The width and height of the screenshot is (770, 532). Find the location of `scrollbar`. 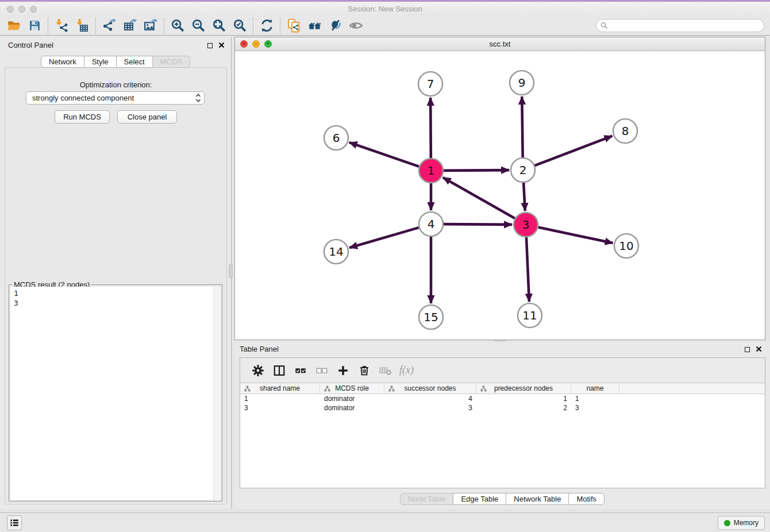

scrollbar is located at coordinates (217, 393).